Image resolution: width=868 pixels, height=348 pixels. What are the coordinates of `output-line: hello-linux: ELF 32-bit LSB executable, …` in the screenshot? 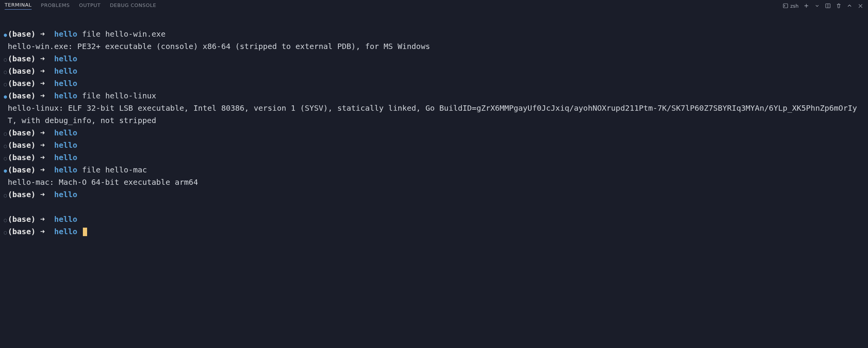 It's located at (433, 114).